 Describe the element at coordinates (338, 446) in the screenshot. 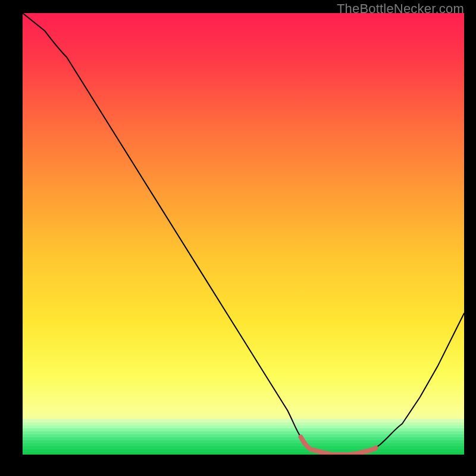

I see `optimal-region-path` at that location.